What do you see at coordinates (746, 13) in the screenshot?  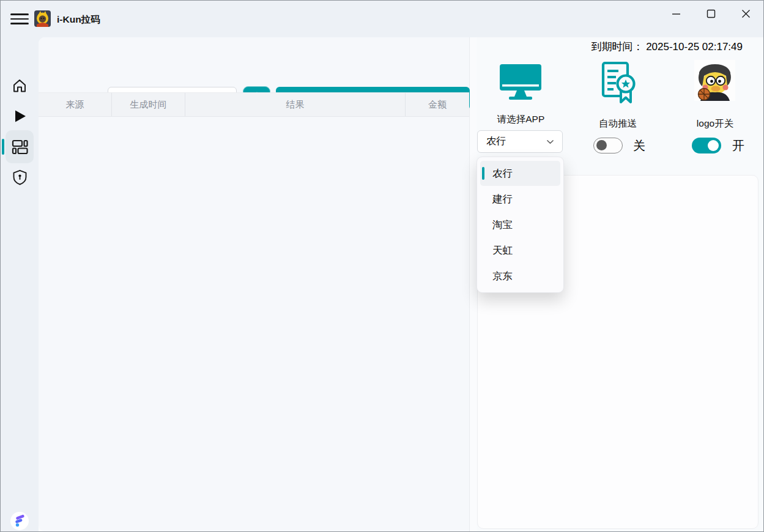 I see `close-button` at bounding box center [746, 13].